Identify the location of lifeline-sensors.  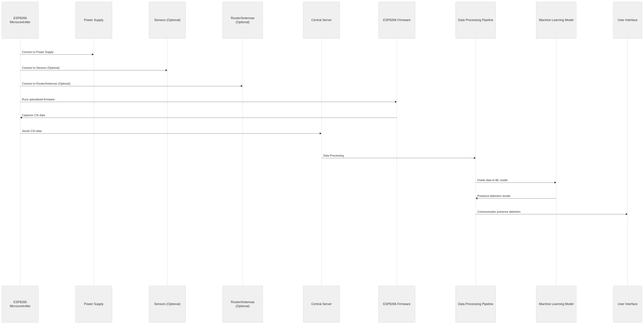
(168, 162).